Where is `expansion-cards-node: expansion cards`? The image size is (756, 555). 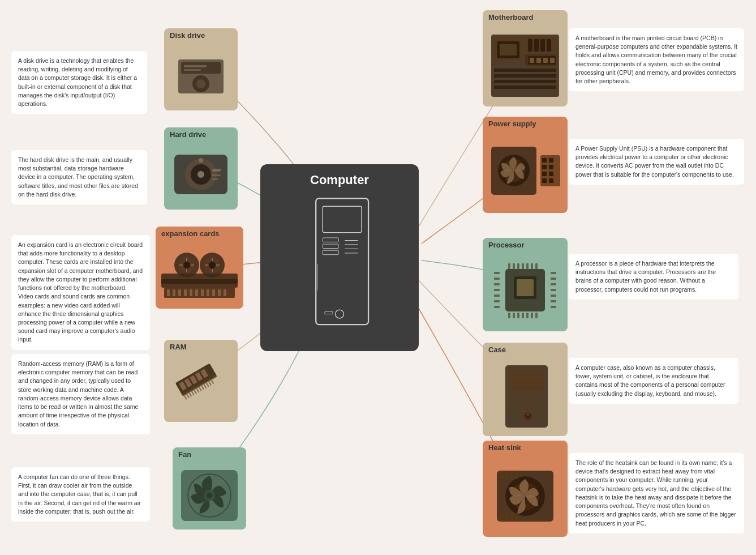
expansion-cards-node: expansion cards is located at coordinates (199, 267).